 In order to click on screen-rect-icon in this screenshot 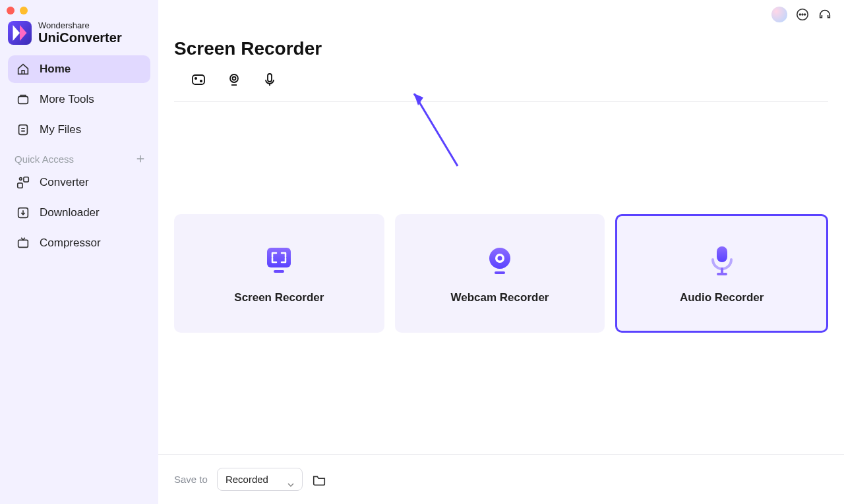, I will do `click(198, 80)`.